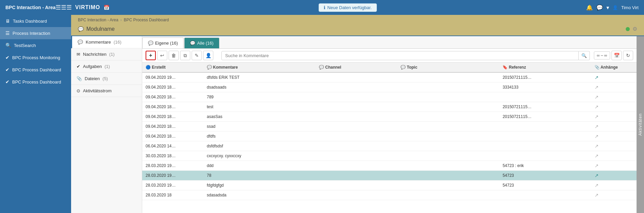 The image size is (644, 213). Describe the element at coordinates (92, 66) in the screenshot. I see `aufgaben-label: Aufgaben` at that location.